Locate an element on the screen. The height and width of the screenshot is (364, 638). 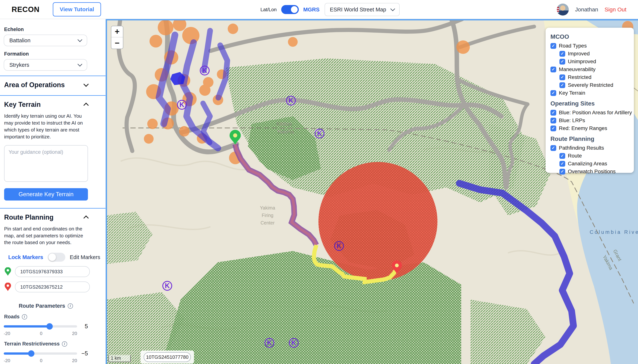
checkbox-severely-restricted is located at coordinates (562, 85).